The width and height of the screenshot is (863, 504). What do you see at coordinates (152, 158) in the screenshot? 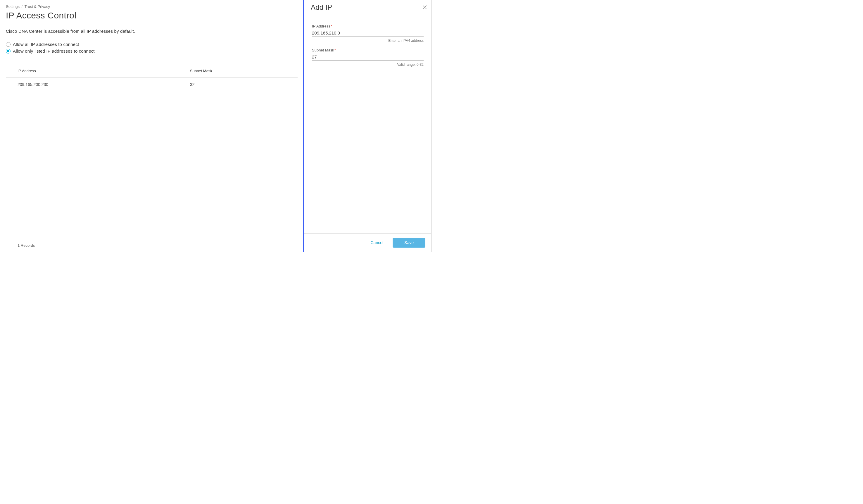
I see `ip-table: IP Address Subnet Mask 209.165.200.230 3…` at bounding box center [152, 158].